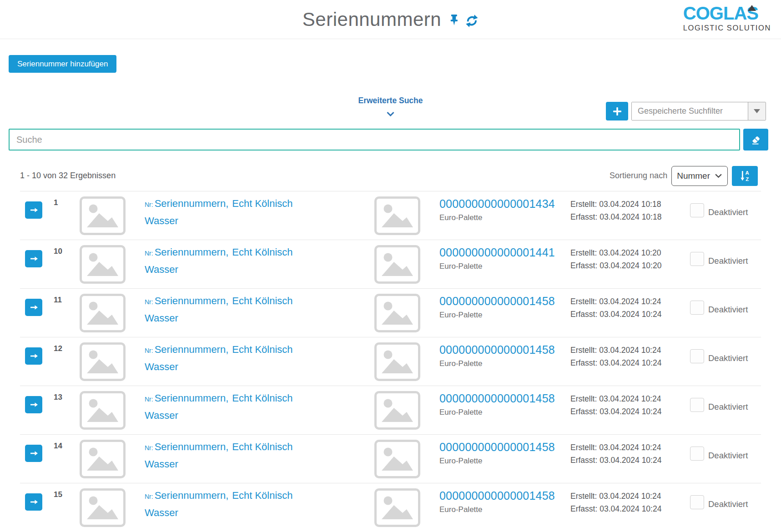 Image resolution: width=781 pixels, height=532 pixels. What do you see at coordinates (727, 13) in the screenshot?
I see `logo-wordmark: COGLAS` at bounding box center [727, 13].